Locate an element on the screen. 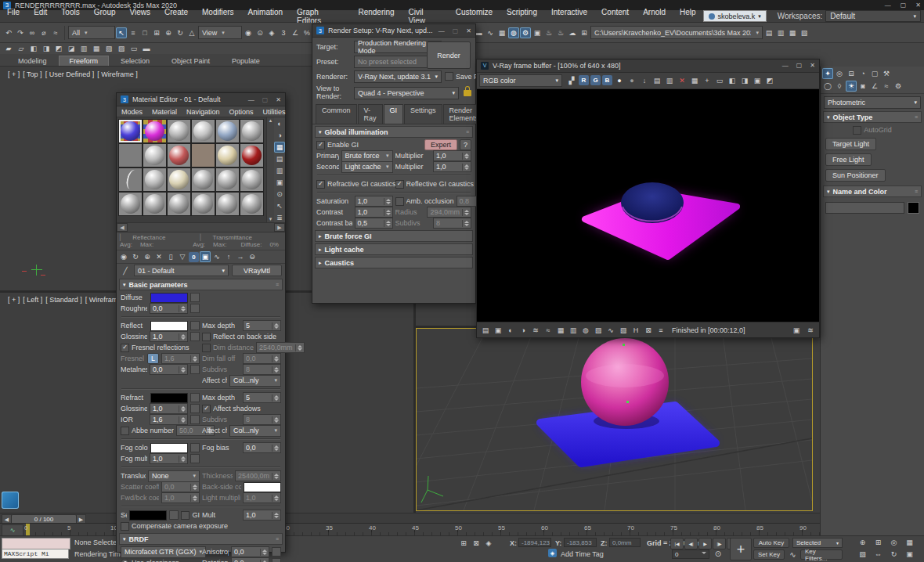  use-glossiness-radio: Use glossiness is located at coordinates (150, 560).